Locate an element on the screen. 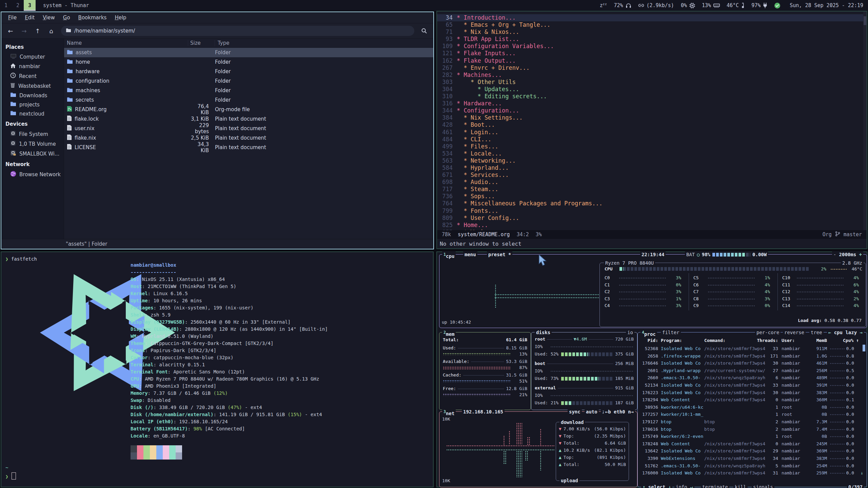  disks-box-title: disks is located at coordinates (543, 332).